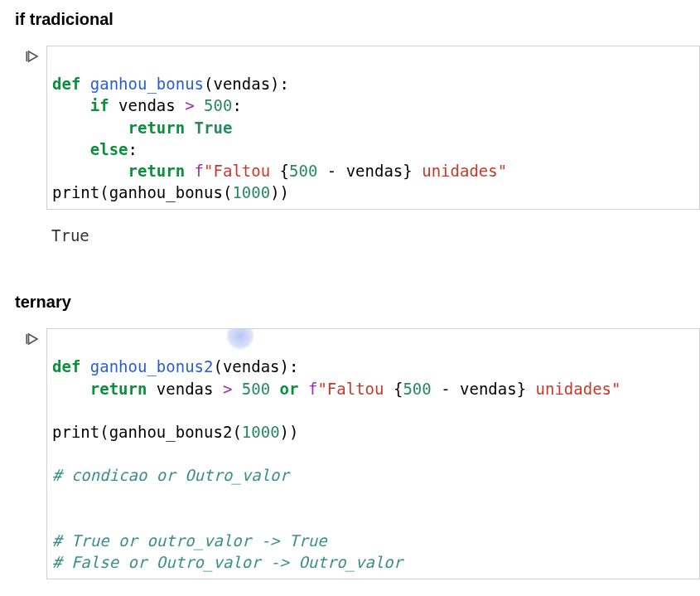 The image size is (700, 596). What do you see at coordinates (152, 366) in the screenshot?
I see `fn-name: ganhou_bonus2` at bounding box center [152, 366].